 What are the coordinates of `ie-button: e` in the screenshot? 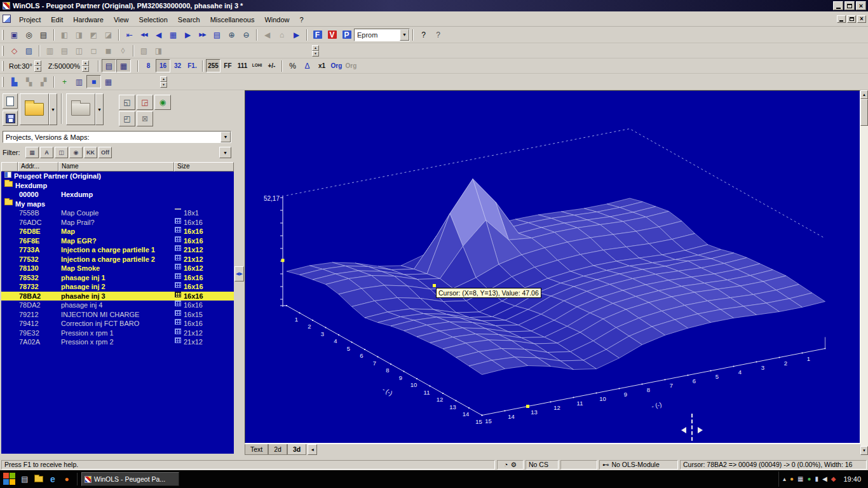 It's located at (53, 479).